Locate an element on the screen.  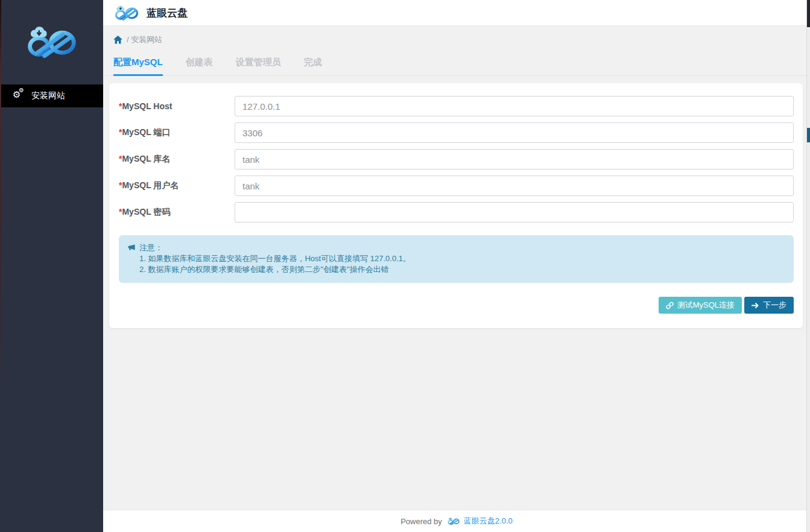
mysql-port-input is located at coordinates (514, 133).